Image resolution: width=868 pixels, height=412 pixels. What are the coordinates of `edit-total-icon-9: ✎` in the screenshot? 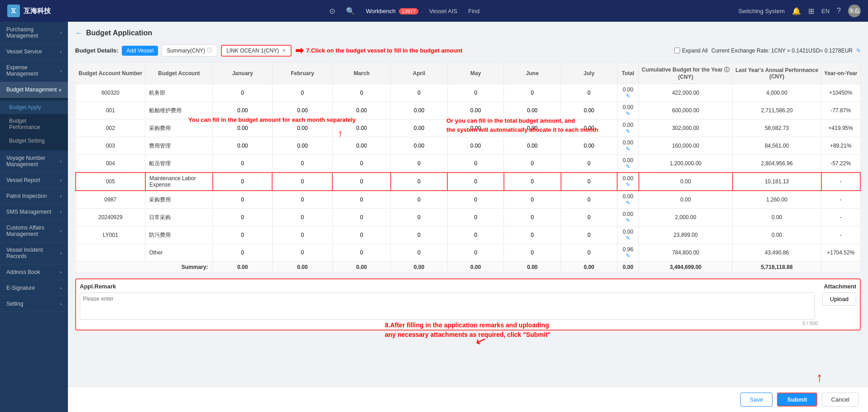 It's located at (628, 256).